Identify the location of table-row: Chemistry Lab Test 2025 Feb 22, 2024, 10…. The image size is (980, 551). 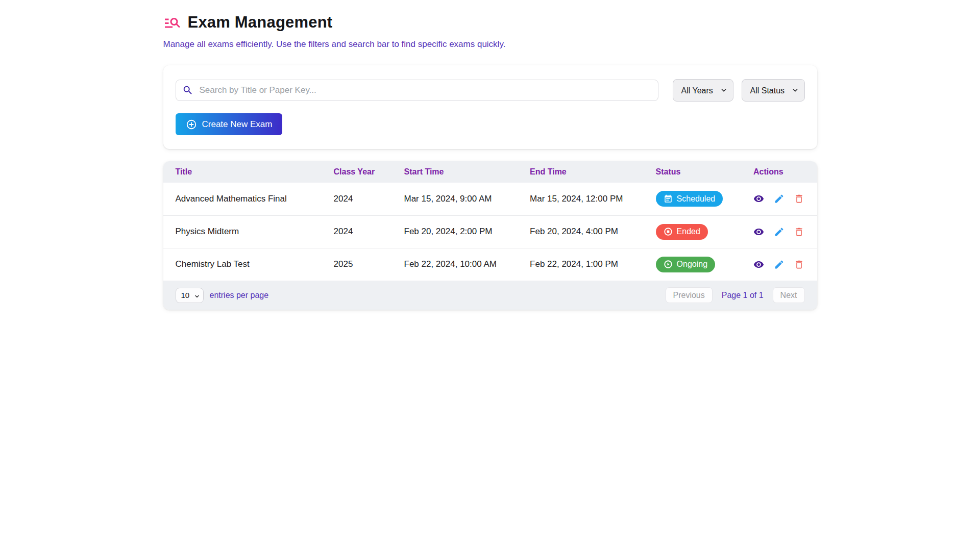
(490, 264).